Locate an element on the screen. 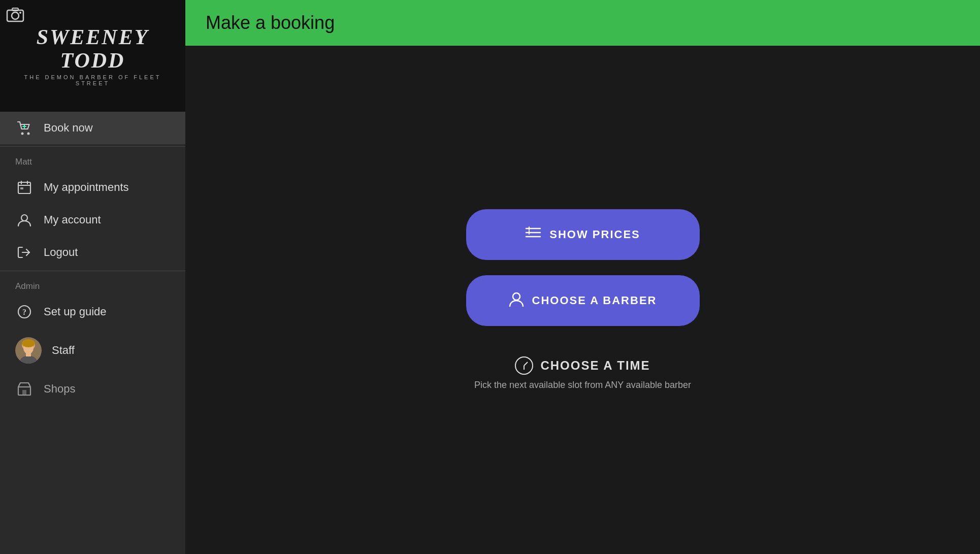 The height and width of the screenshot is (554, 980). logout-label: Logout is located at coordinates (61, 252).